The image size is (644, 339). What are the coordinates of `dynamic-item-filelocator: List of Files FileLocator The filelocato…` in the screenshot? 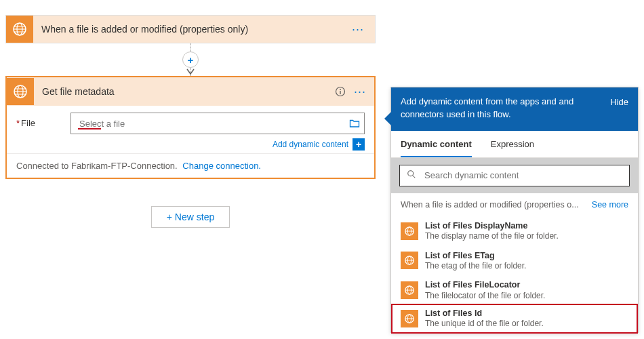 It's located at (515, 290).